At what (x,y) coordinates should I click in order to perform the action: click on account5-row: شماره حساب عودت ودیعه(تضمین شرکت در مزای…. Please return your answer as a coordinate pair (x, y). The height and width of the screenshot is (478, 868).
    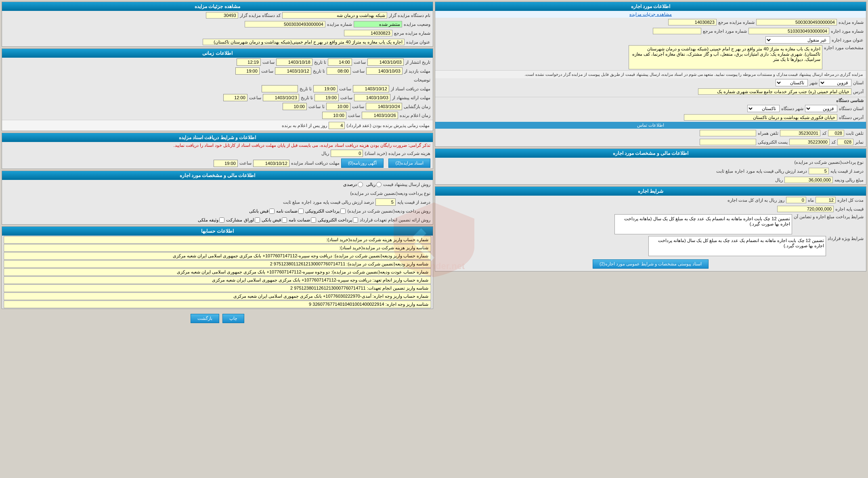
    Looking at the image, I should click on (217, 272).